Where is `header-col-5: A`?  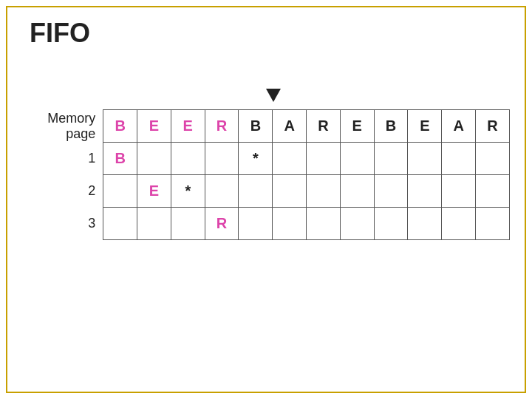 header-col-5: A is located at coordinates (290, 126).